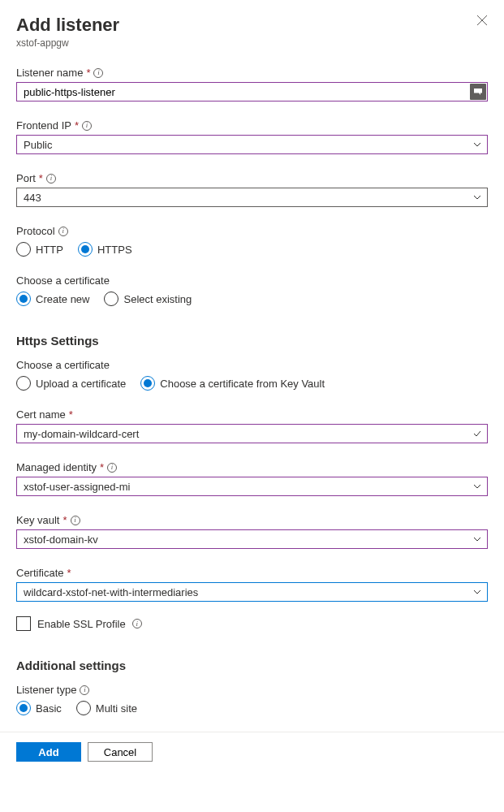 The image size is (504, 812). What do you see at coordinates (252, 468) in the screenshot?
I see `managed-identity-label: Managed identity* i` at bounding box center [252, 468].